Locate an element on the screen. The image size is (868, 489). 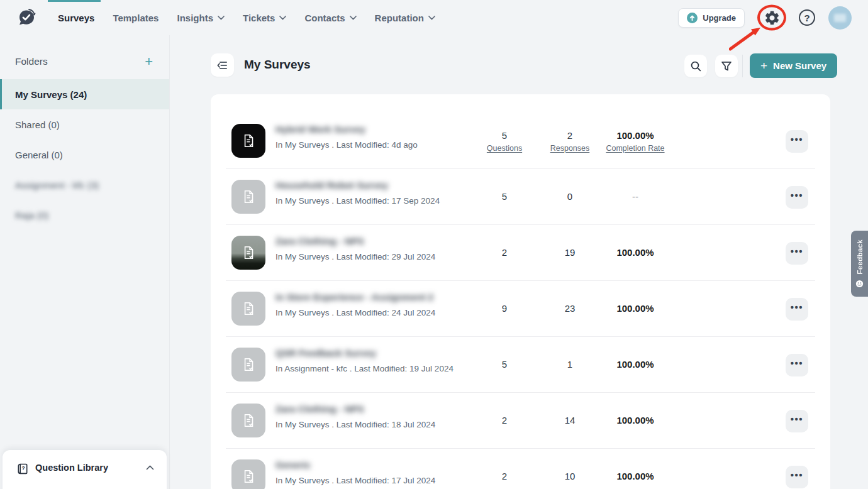
sidebar-item-shared: Shared (0) is located at coordinates (84, 124).